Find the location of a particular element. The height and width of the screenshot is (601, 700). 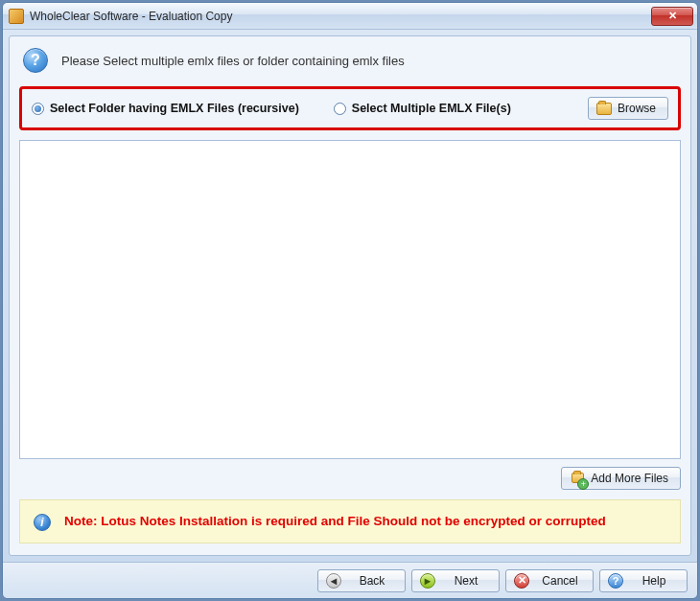

below-list-row: Add More Files is located at coordinates (350, 478).